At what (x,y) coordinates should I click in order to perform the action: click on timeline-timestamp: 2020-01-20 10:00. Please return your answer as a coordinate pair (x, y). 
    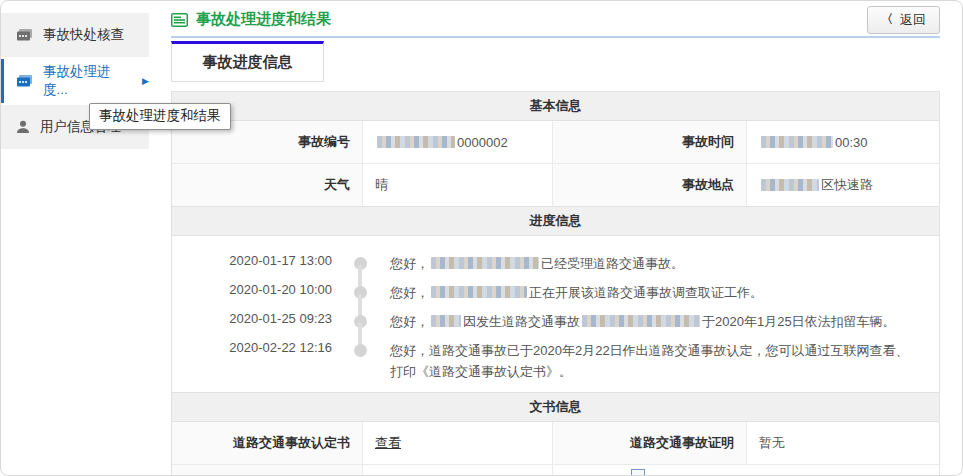
    Looking at the image, I should click on (280, 294).